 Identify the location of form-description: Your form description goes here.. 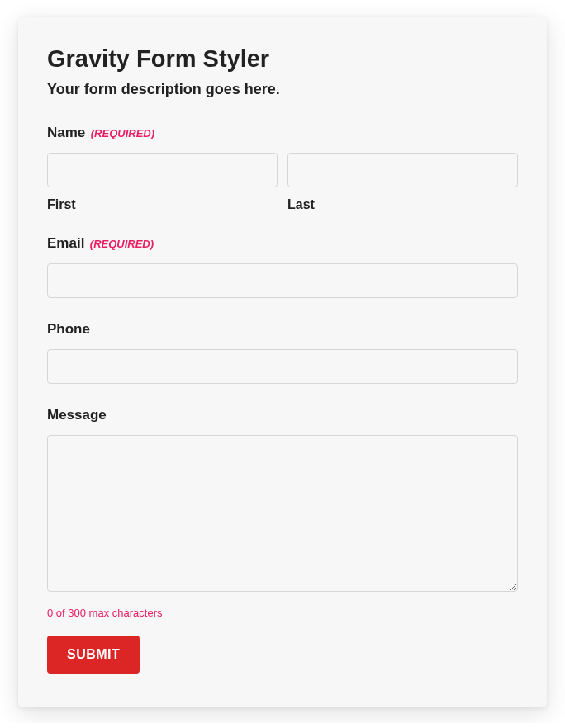
(282, 89).